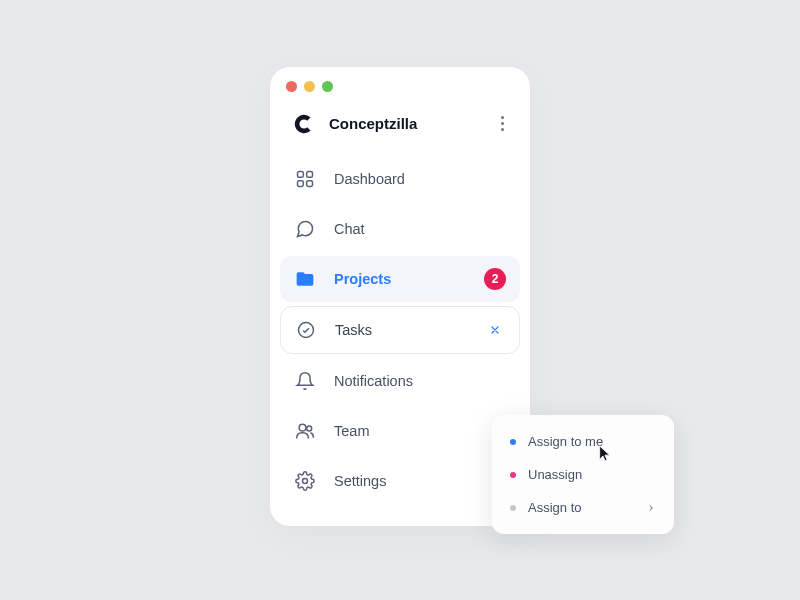  I want to click on sidebar-item-tasks: Tasks, so click(400, 330).